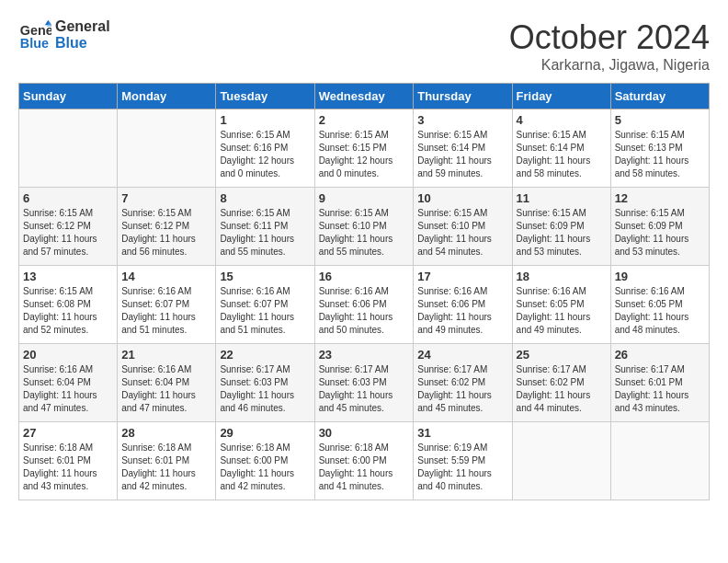 This screenshot has height=563, width=728. What do you see at coordinates (562, 276) in the screenshot?
I see `day-number: 18` at bounding box center [562, 276].